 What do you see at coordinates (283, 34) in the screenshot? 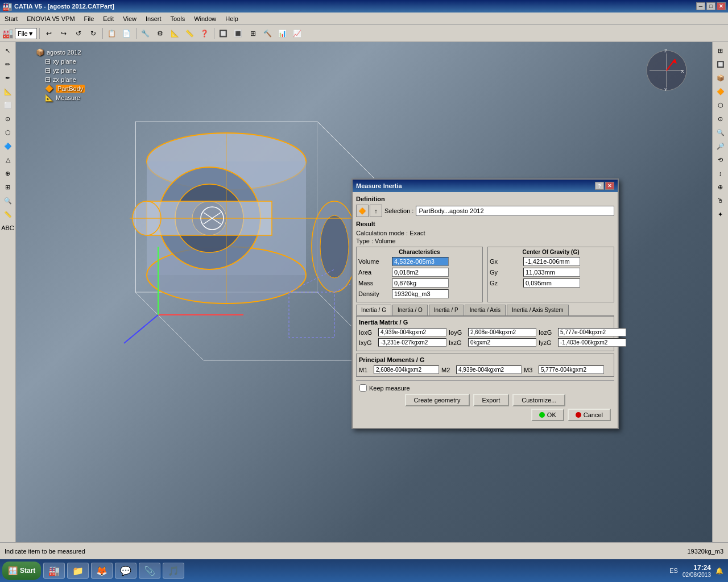
I see `toolbar-btn-16: 📊` at bounding box center [283, 34].